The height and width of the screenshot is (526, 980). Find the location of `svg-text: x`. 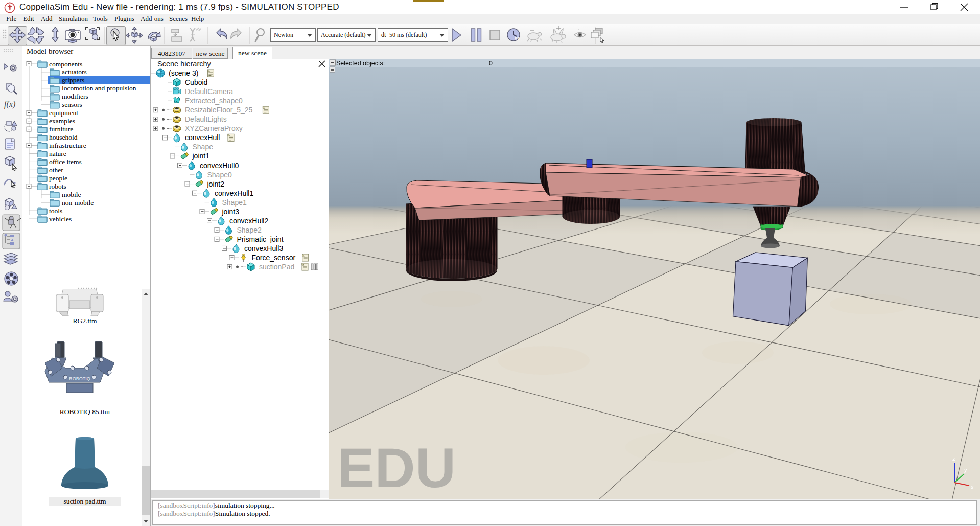

svg-text: x is located at coordinates (972, 487).